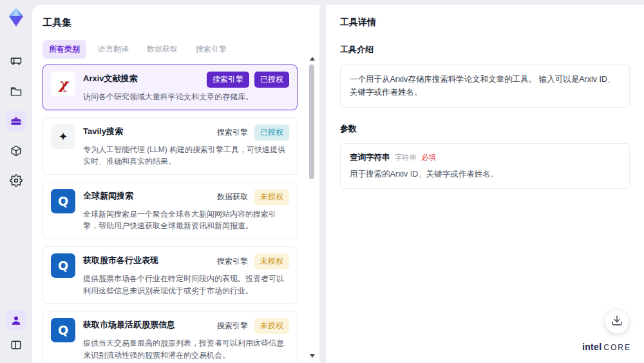 The width and height of the screenshot is (644, 363). What do you see at coordinates (312, 59) in the screenshot?
I see `scrollbar-up-arrow` at bounding box center [312, 59].